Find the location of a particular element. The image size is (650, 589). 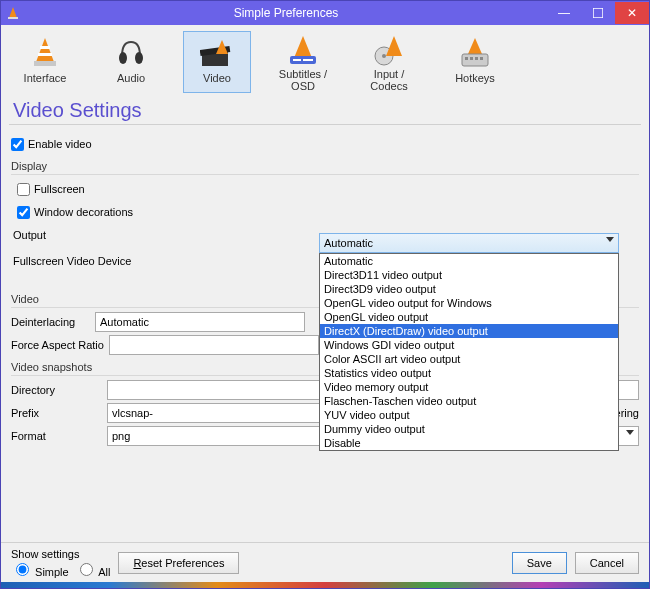

fullscreen-device-label: Fullscreen Video Device is located at coordinates (93, 261).